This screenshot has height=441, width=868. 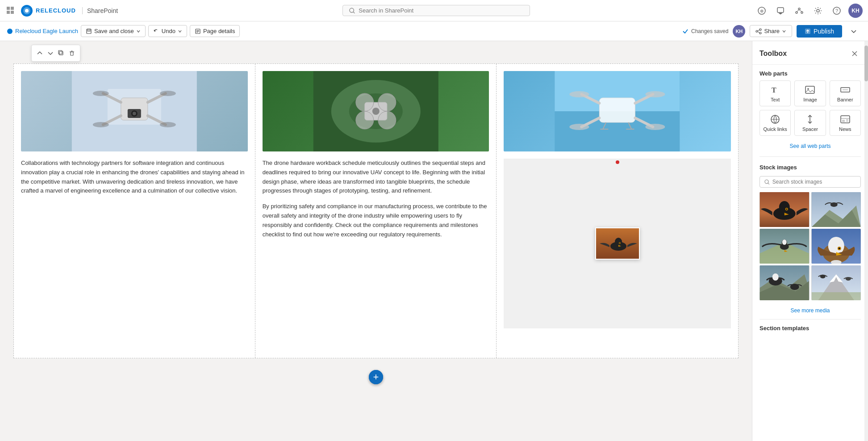 What do you see at coordinates (810, 129) in the screenshot?
I see `spacer-label: Spacer` at bounding box center [810, 129].